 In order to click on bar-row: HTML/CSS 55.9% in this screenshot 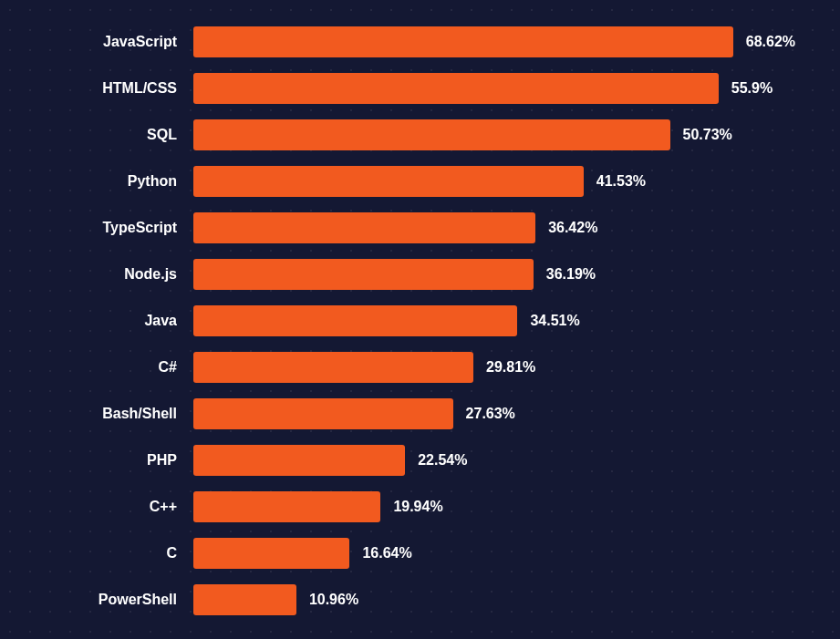, I will do `click(420, 88)`.